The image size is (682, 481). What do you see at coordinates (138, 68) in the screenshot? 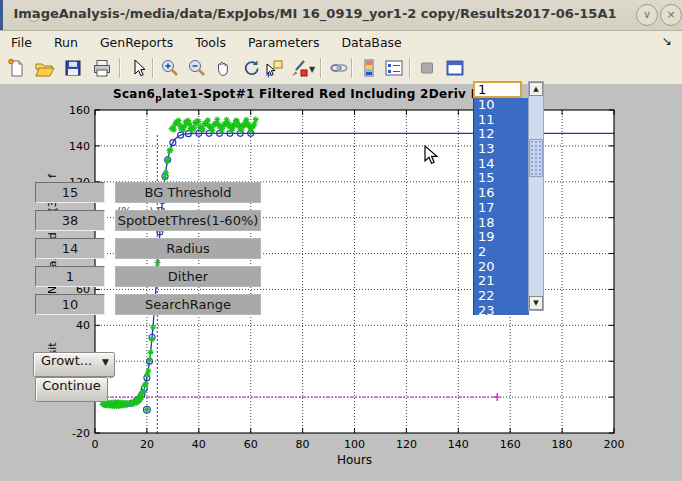
I see `pointer-icon` at bounding box center [138, 68].